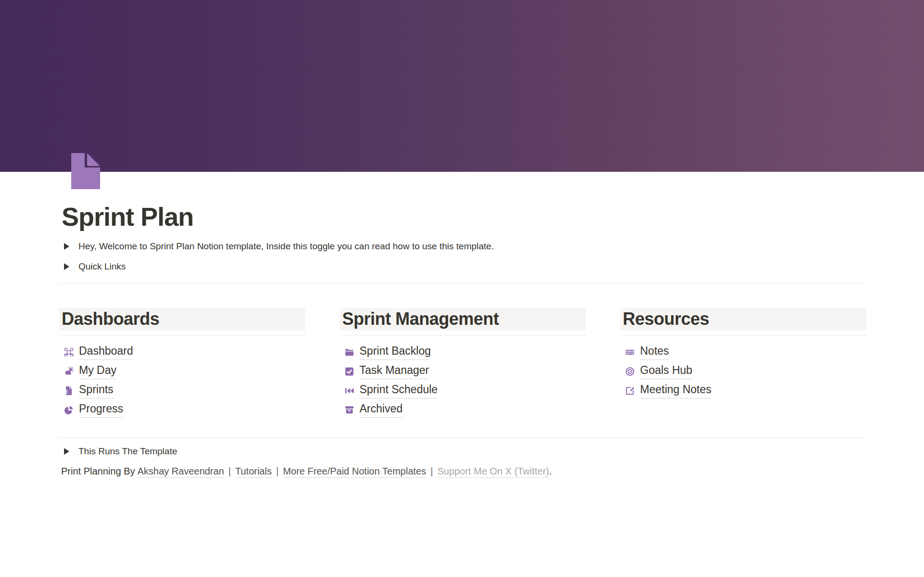 The image size is (924, 577). Describe the element at coordinates (463, 267) in the screenshot. I see `toggle-quick-links: Quick Links` at that location.